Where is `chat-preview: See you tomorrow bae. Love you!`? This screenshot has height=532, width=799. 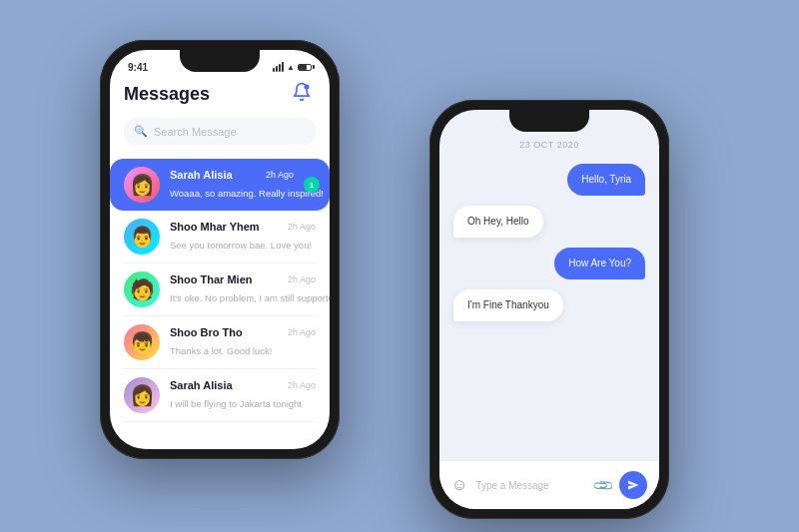 chat-preview: See you tomorrow bae. Love you! is located at coordinates (241, 246).